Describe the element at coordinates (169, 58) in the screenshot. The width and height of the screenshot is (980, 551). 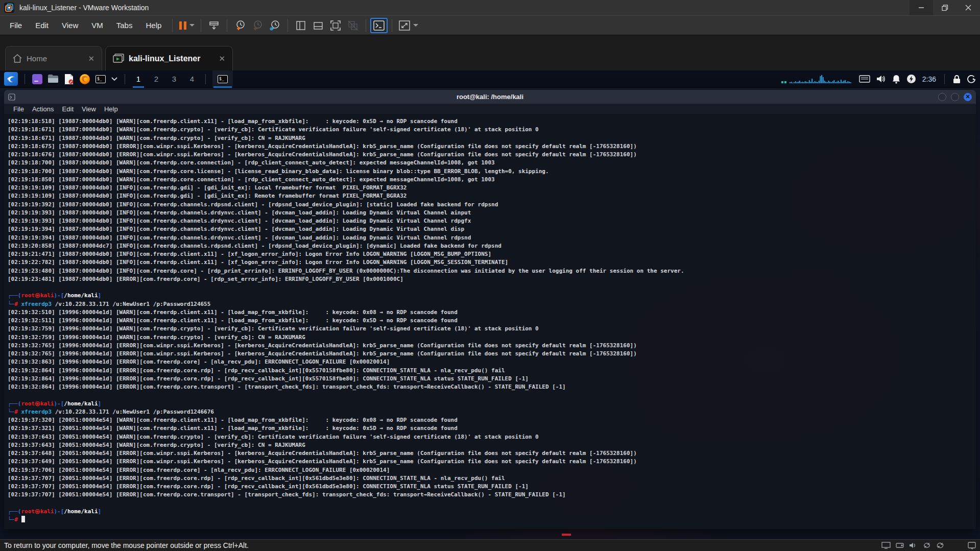
I see `tab-kali-linux-listener: kali-linux_Listener ✕` at that location.